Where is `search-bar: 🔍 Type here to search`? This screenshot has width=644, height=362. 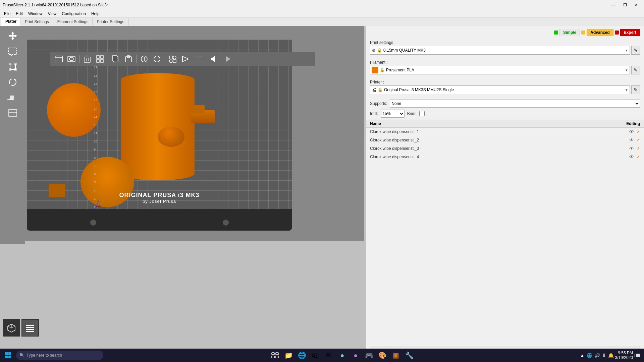
search-bar: 🔍 Type here to search is located at coordinates (60, 355).